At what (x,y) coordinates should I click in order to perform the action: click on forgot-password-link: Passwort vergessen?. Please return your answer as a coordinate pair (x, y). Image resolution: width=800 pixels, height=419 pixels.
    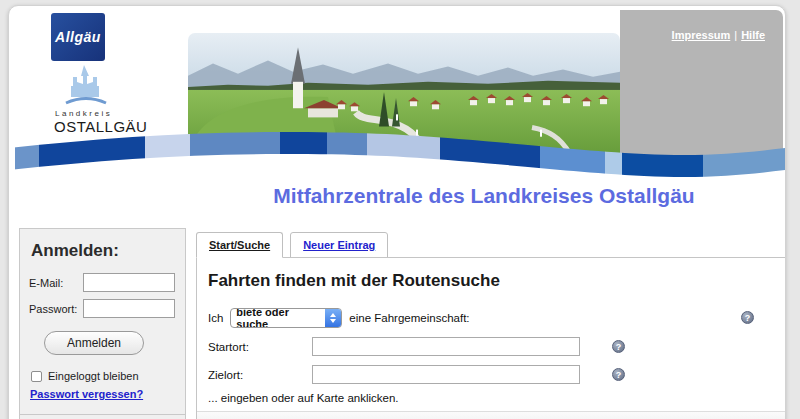
    Looking at the image, I should click on (86, 394).